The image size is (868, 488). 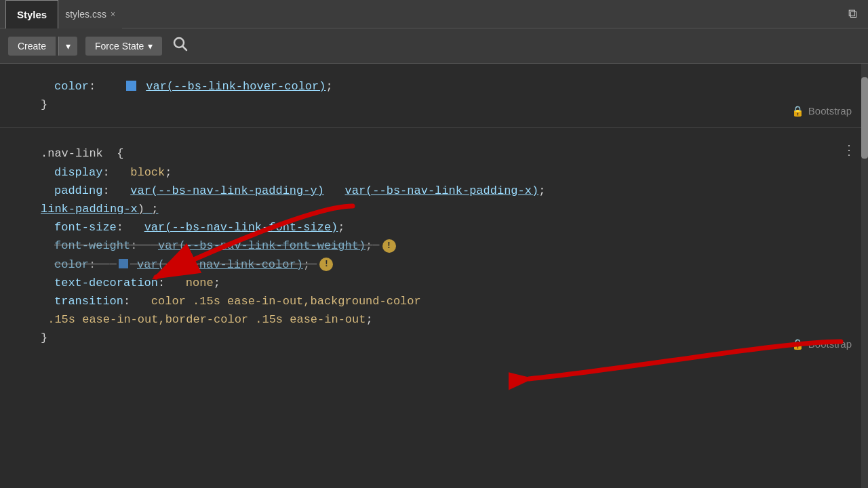 What do you see at coordinates (434, 96) in the screenshot?
I see `code-block-first: color: var(--bs-link-hover-color); } 🔒 B…` at bounding box center [434, 96].